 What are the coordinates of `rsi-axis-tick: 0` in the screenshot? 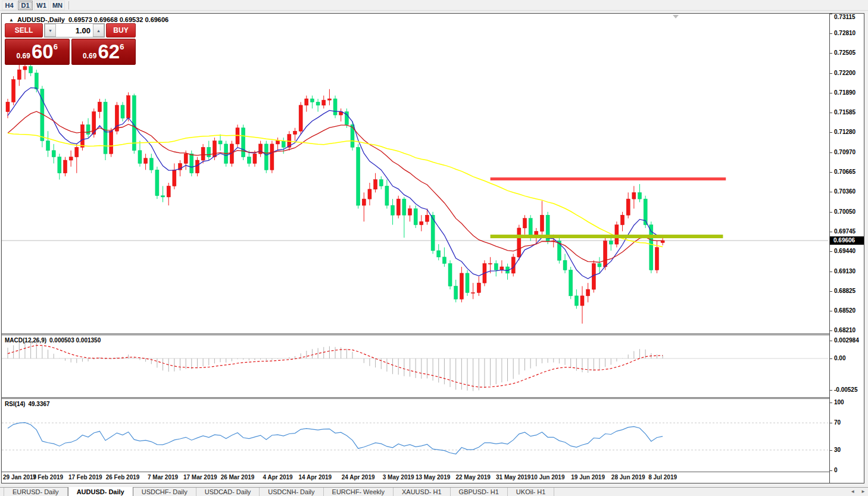 It's located at (836, 470).